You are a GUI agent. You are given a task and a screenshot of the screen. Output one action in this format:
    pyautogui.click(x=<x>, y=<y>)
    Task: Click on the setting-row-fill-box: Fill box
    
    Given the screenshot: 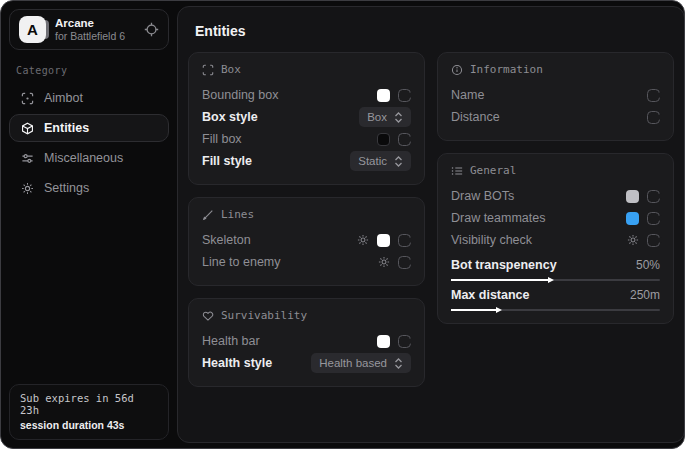 What is the action you would take?
    pyautogui.click(x=306, y=139)
    